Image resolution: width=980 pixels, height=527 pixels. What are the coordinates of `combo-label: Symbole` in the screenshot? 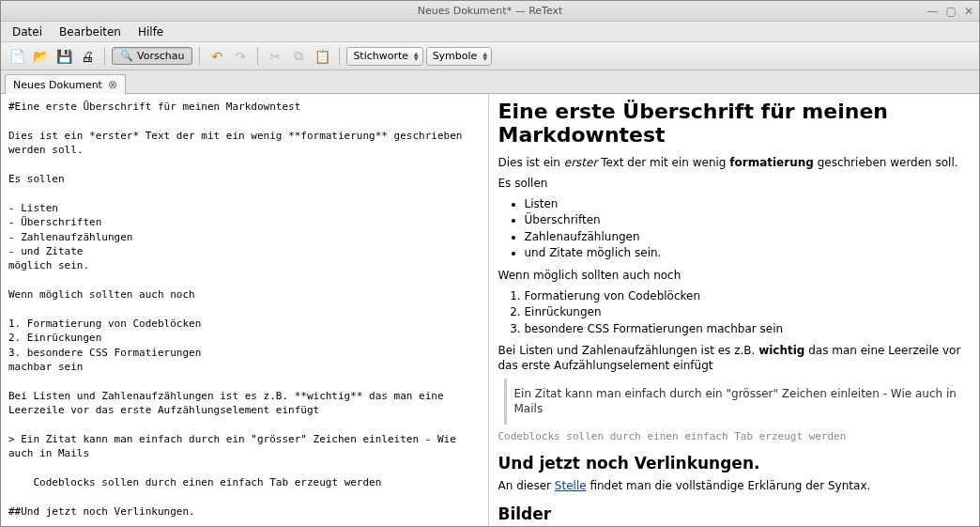 It's located at (455, 56).